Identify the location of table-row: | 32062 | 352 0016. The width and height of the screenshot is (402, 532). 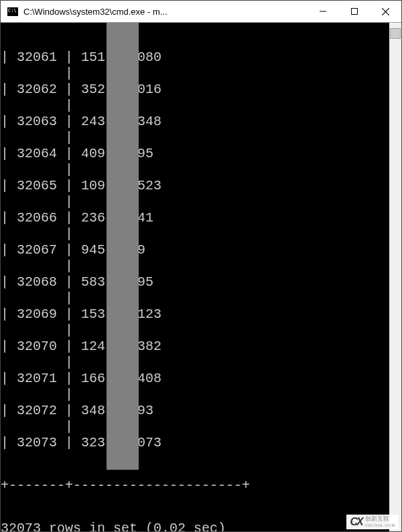
(194, 90).